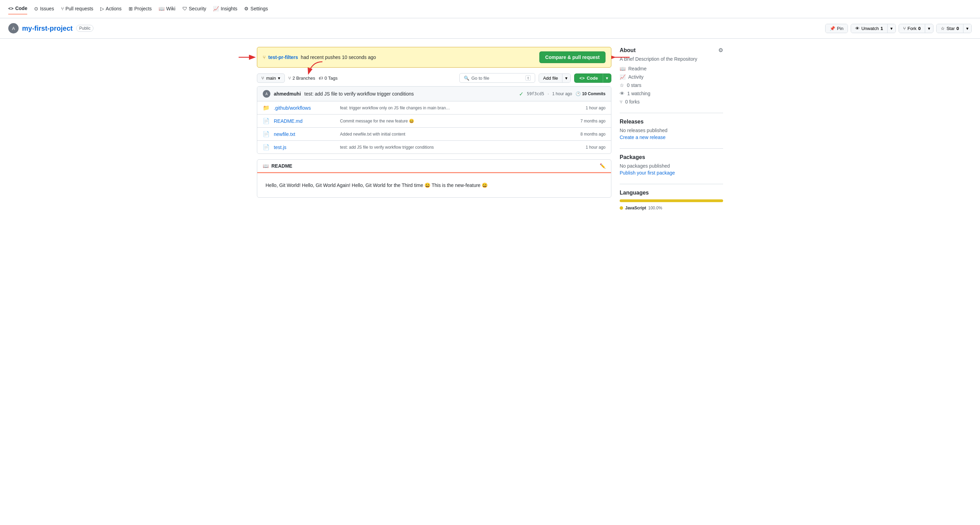 The width and height of the screenshot is (980, 525). I want to click on file-commit-2: Added newfile.txt with initial content, so click(458, 134).